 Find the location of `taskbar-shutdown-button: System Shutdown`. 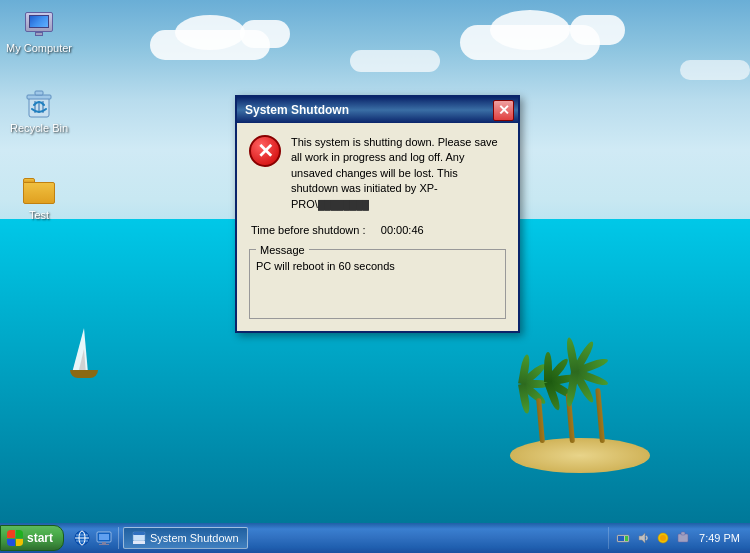

taskbar-shutdown-button: System Shutdown is located at coordinates (186, 538).